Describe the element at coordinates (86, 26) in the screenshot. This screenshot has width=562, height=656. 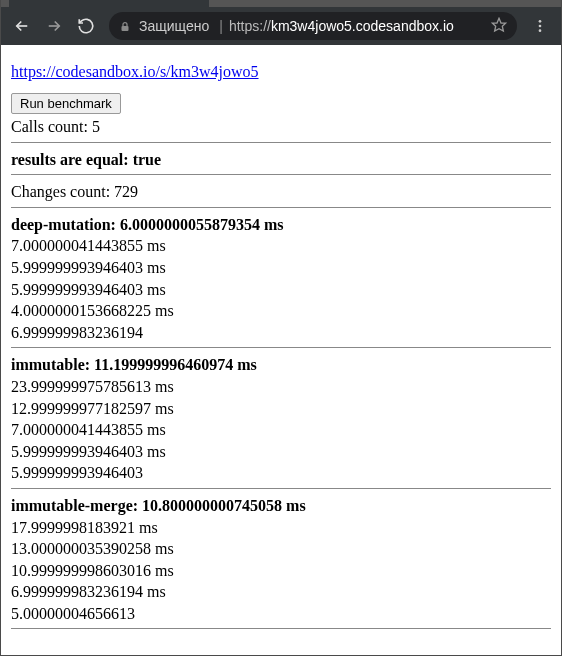
I see `reload-button` at that location.